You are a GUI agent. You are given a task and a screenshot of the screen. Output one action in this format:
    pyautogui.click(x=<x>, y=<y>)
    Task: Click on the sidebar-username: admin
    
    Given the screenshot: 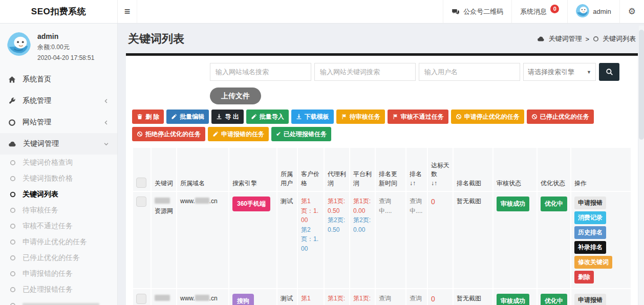 What is the action you would take?
    pyautogui.click(x=66, y=36)
    